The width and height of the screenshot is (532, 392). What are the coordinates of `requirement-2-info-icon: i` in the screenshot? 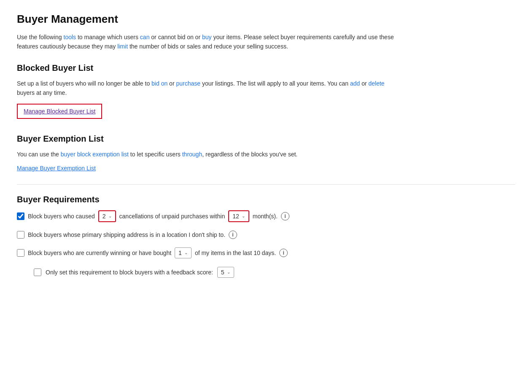 It's located at (233, 235).